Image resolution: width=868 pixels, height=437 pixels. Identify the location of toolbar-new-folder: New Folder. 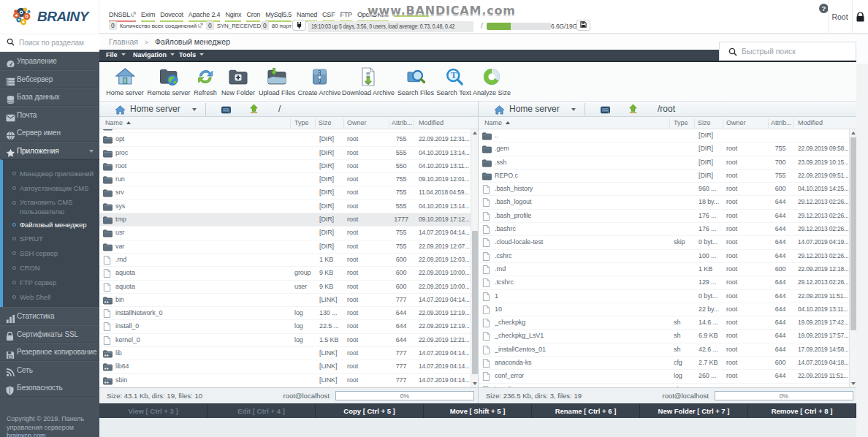
(238, 82).